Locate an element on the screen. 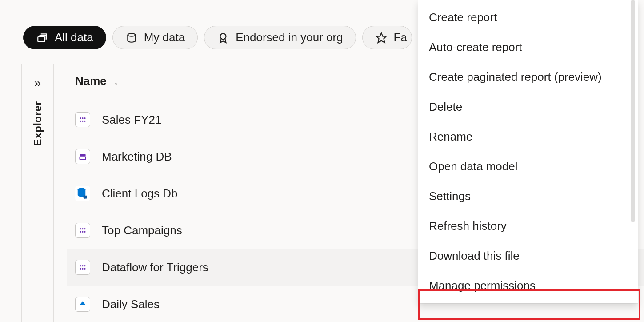 This screenshot has height=322, width=644. row-name: Dataflow for Triggers is located at coordinates (155, 268).